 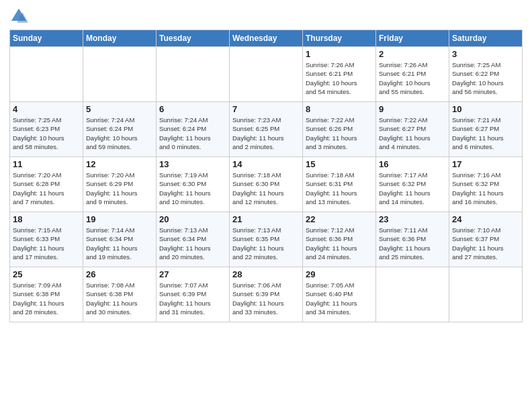 I want to click on calendar-week-3: 11Sunrise: 7:20 AM Sunset: 6:28 PM Dayli…, so click(x=266, y=185).